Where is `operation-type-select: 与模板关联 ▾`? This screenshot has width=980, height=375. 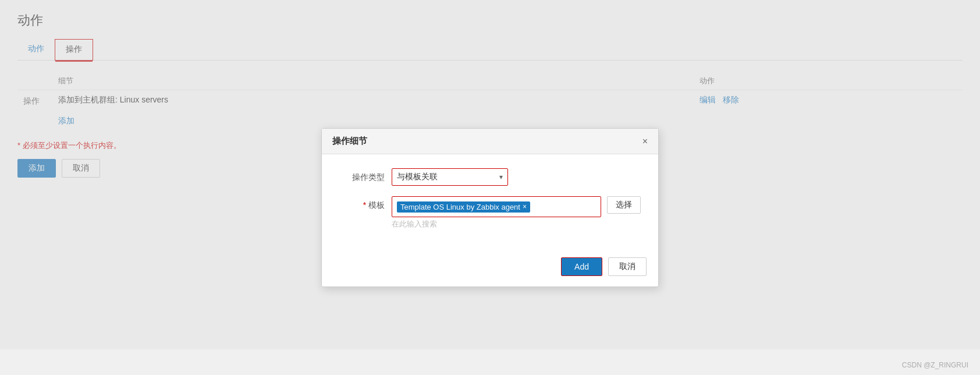
operation-type-select: 与模板关联 ▾ is located at coordinates (450, 177).